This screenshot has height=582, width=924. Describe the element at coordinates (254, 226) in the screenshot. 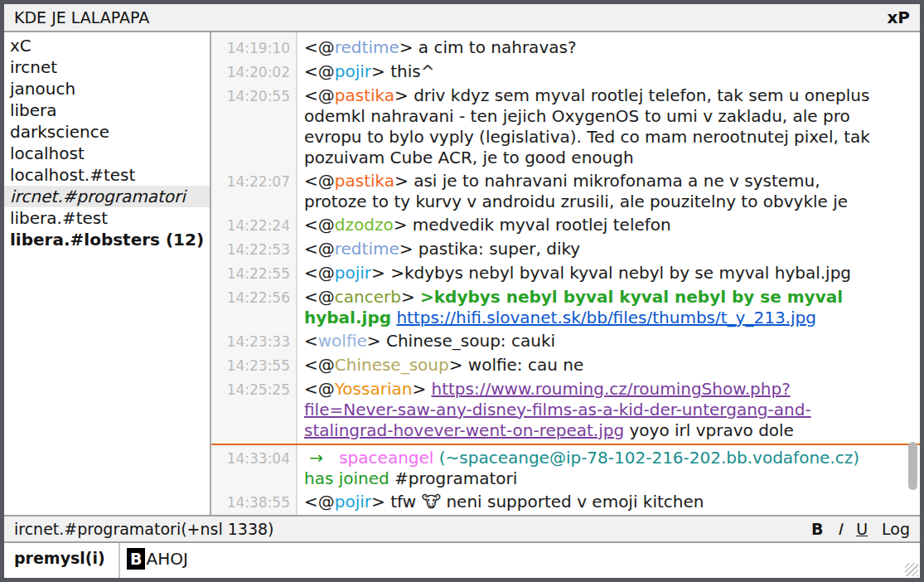

I see `timestamp: 14:22:24` at that location.